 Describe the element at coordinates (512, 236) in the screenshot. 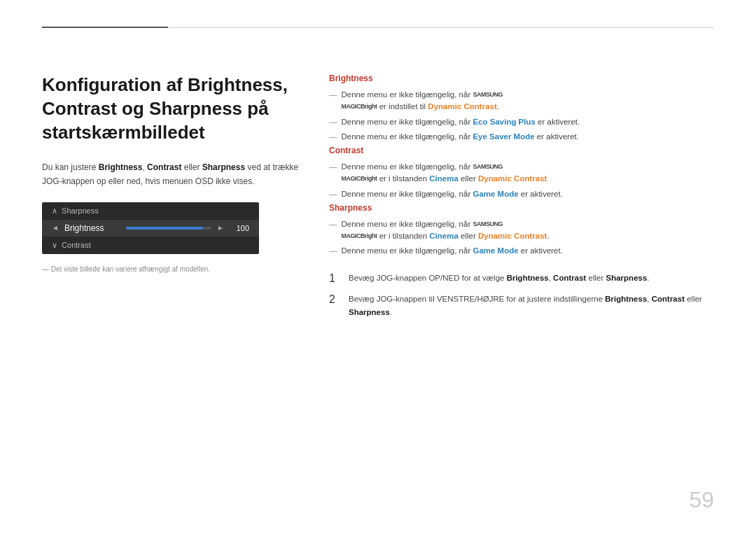

I see `dynamic-contrast-3: Dynamic Contrast` at that location.